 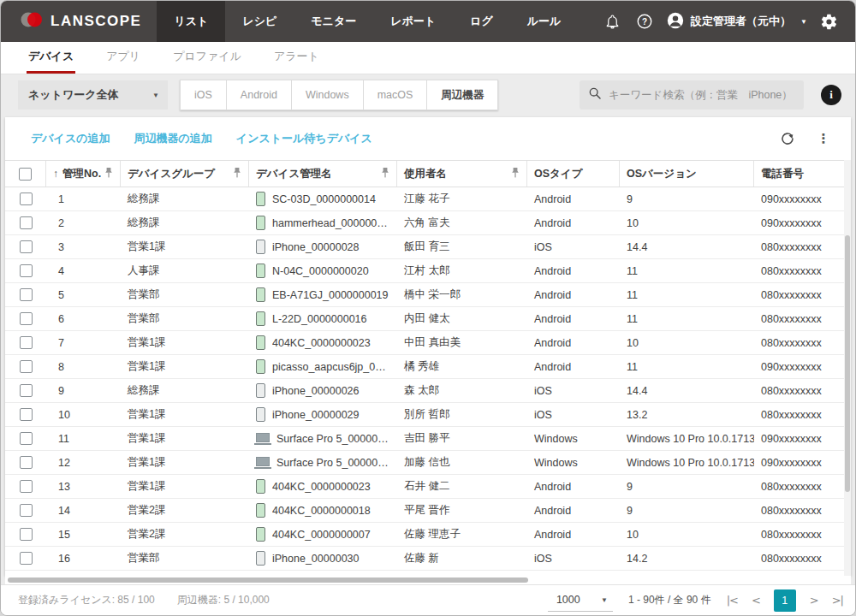 I want to click on table-row: 15 営業2課 404KC_0000000007 佐藤 理恵子 Android …, so click(x=428, y=535).